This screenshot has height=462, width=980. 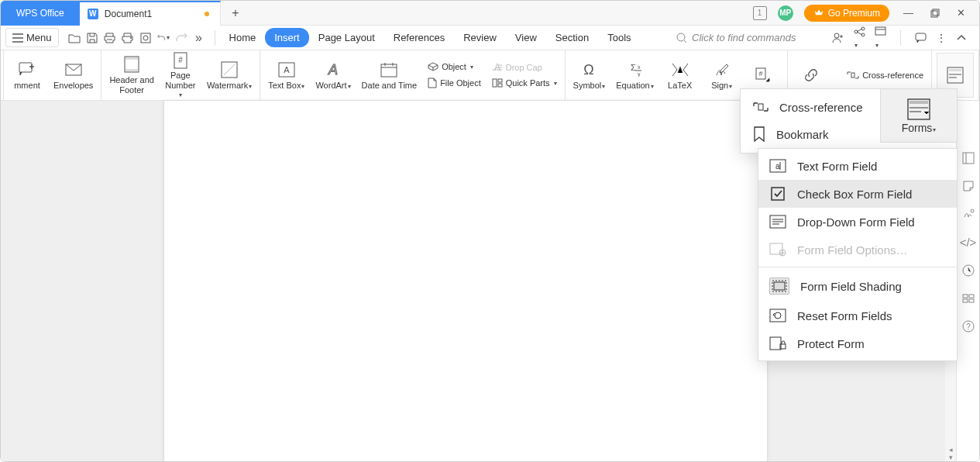 What do you see at coordinates (480, 37) in the screenshot?
I see `tab-review: Review` at bounding box center [480, 37].